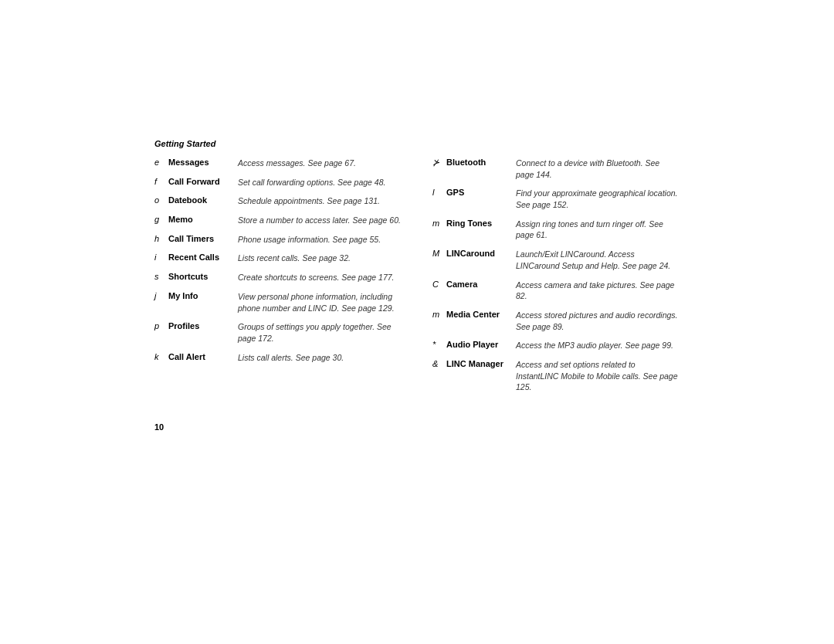 This screenshot has height=644, width=834. I want to click on item-desc: Phone usage information. See page 55., so click(320, 239).